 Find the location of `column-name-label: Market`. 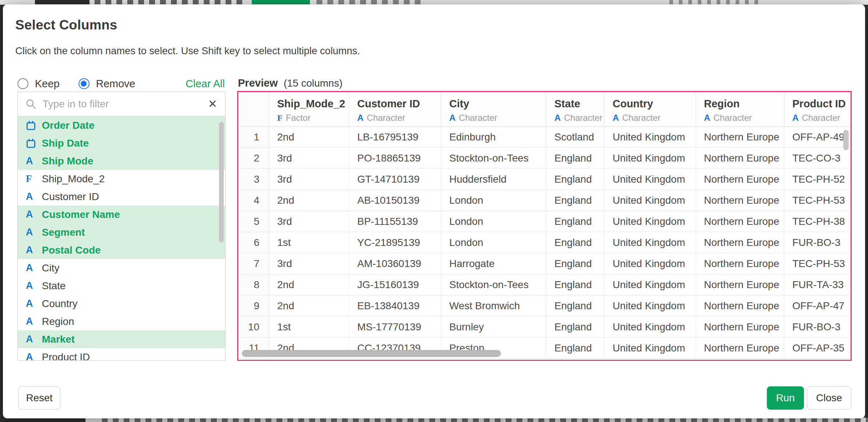

column-name-label: Market is located at coordinates (58, 339).